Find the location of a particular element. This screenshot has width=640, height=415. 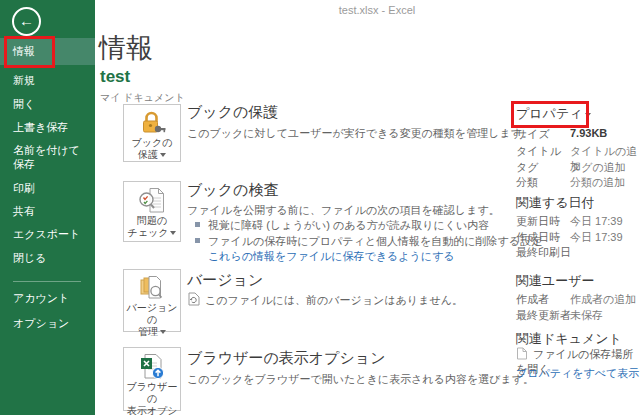

protect-section-desc: このブックに対してユーザーが実行できる変更の種類を管理します。 is located at coordinates (360, 134).